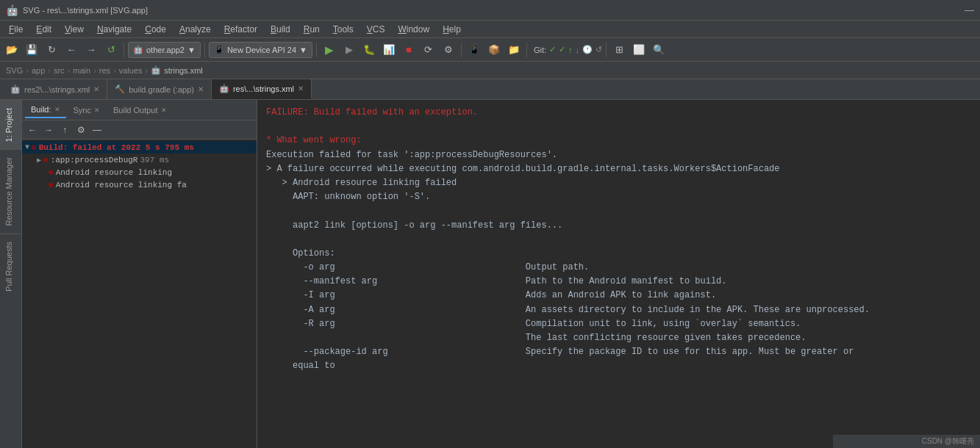  What do you see at coordinates (140, 147) in the screenshot?
I see `tree-item-root: ▼ ⊗ Build: failed at 2022 5 s 795 ms` at bounding box center [140, 147].